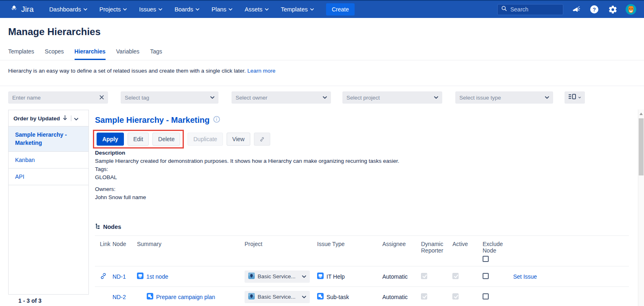  Describe the element at coordinates (247, 189) in the screenshot. I see `owners-label: Owners:` at that location.